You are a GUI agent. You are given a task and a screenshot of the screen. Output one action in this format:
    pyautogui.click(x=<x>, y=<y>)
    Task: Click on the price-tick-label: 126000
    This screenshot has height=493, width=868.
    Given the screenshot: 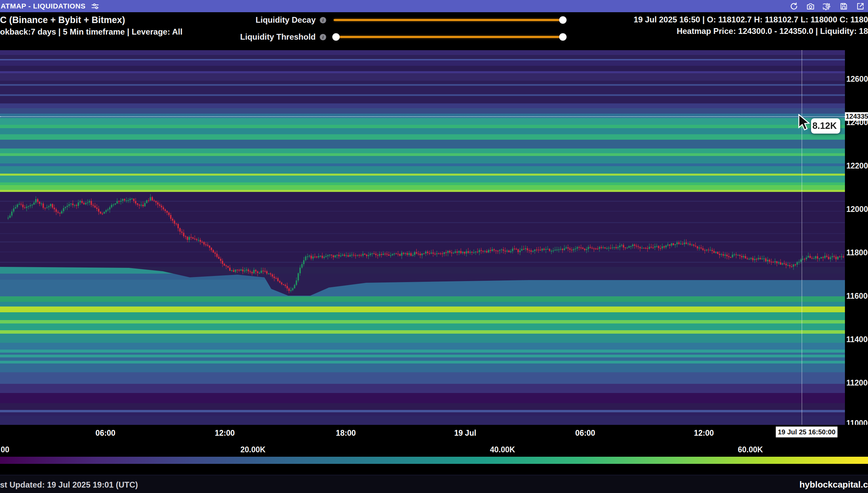 What is the action you would take?
    pyautogui.click(x=857, y=79)
    